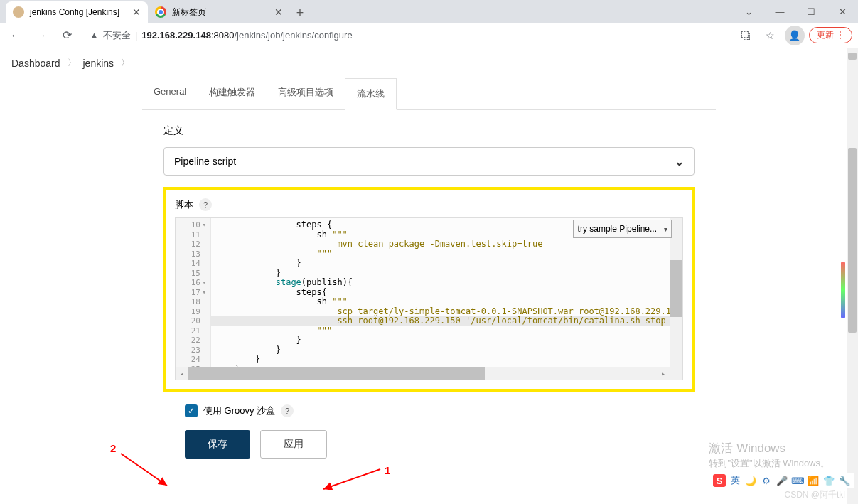 The image size is (858, 504). What do you see at coordinates (193, 297) in the screenshot?
I see `editor-gutter: 10▾111213141516▾17▾1819202122232425` at bounding box center [193, 297].